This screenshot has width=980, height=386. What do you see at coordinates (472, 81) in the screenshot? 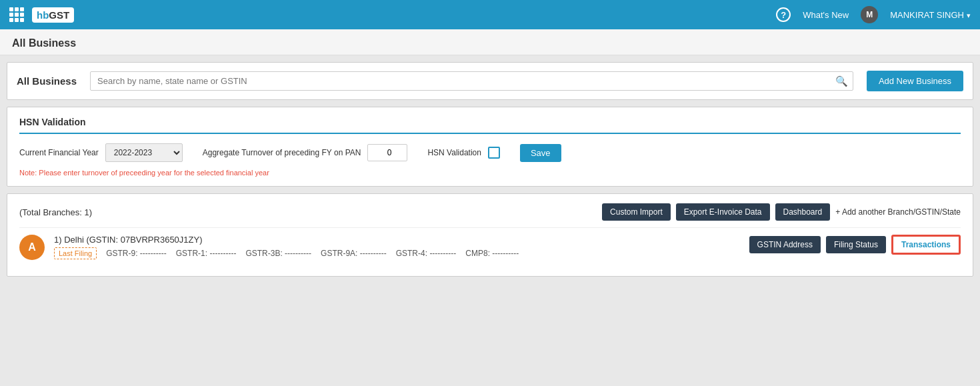
I see `search-bar-wrap: 🔍` at bounding box center [472, 81].